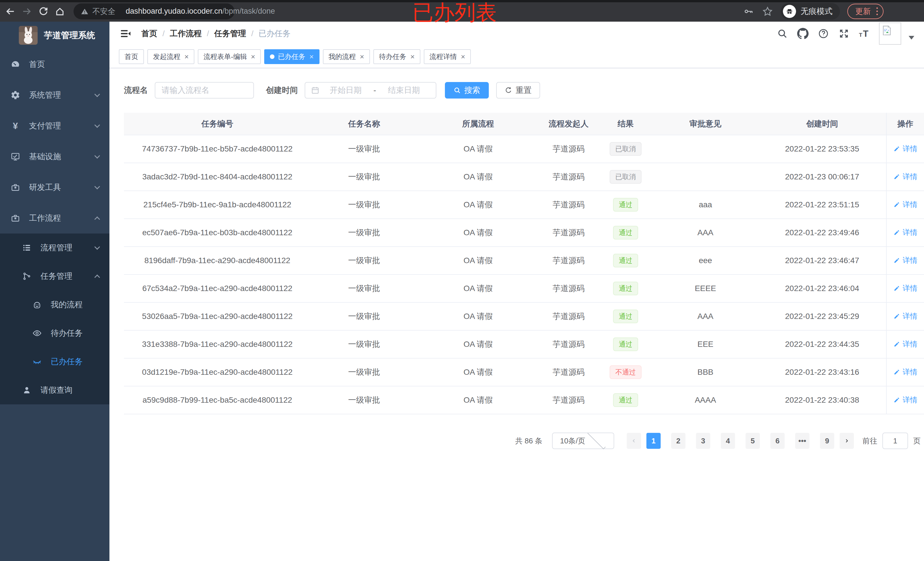  Describe the element at coordinates (847, 441) in the screenshot. I see `next-page-button` at that location.